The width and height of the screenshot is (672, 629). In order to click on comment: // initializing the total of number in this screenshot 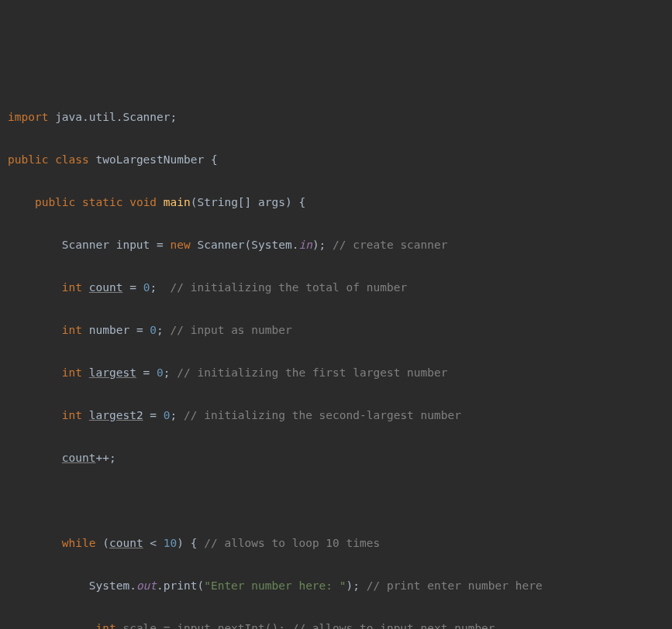, I will do `click(282, 287)`.